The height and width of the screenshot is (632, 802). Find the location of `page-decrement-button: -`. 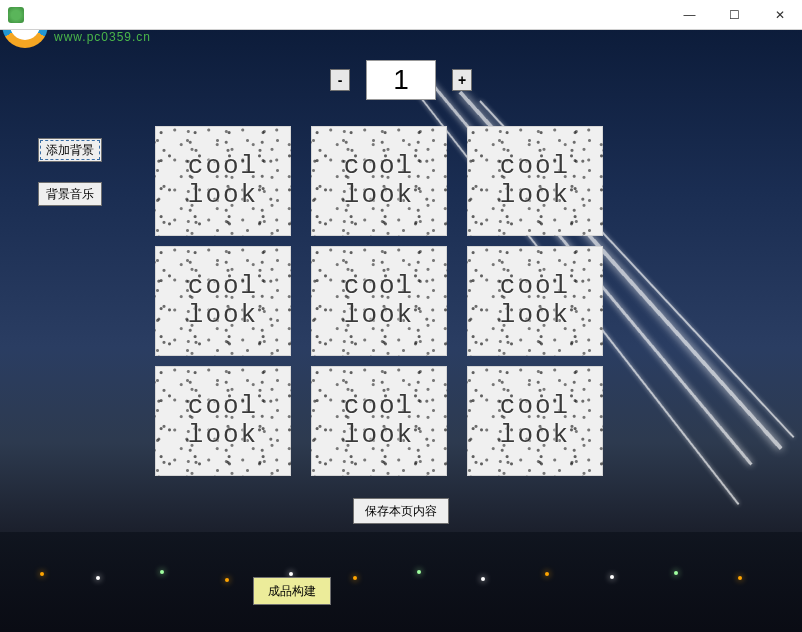

page-decrement-button: - is located at coordinates (340, 80).